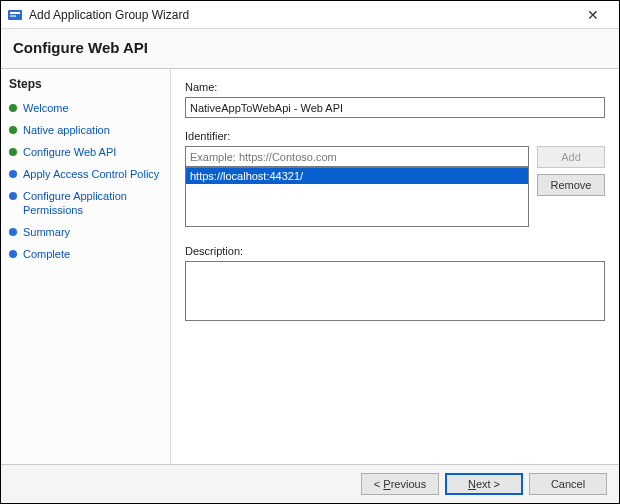 The height and width of the screenshot is (504, 620). What do you see at coordinates (357, 156) in the screenshot?
I see `identifier-input` at bounding box center [357, 156].